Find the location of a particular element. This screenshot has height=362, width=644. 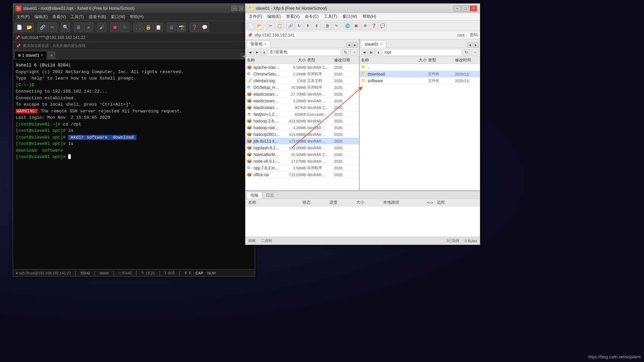

xftp-tb-delete: 🗑 is located at coordinates (328, 26).